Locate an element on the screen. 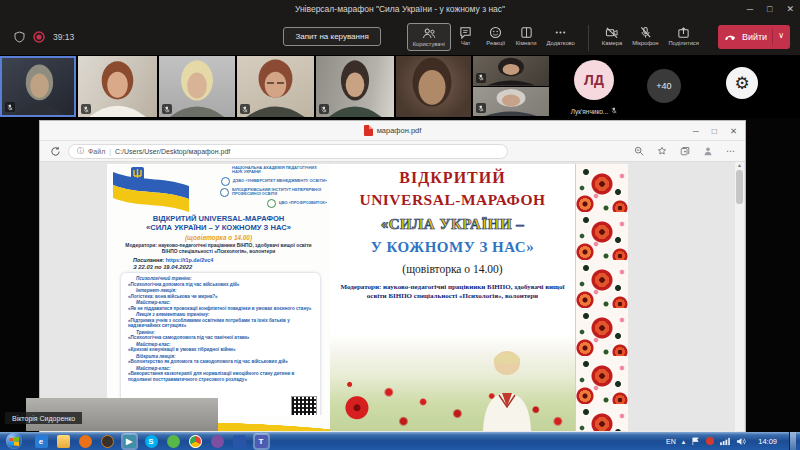  window-title: Універсал-марафон "Сила України - у кожн… is located at coordinates (400, 9).